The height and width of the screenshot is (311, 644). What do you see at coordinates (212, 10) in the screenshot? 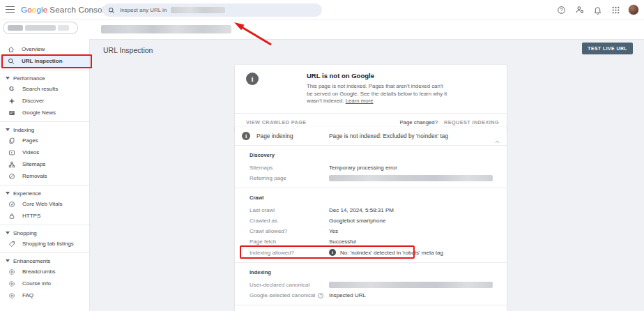
I see `url-inspect-search-input: Inspect any URL in` at bounding box center [212, 10].